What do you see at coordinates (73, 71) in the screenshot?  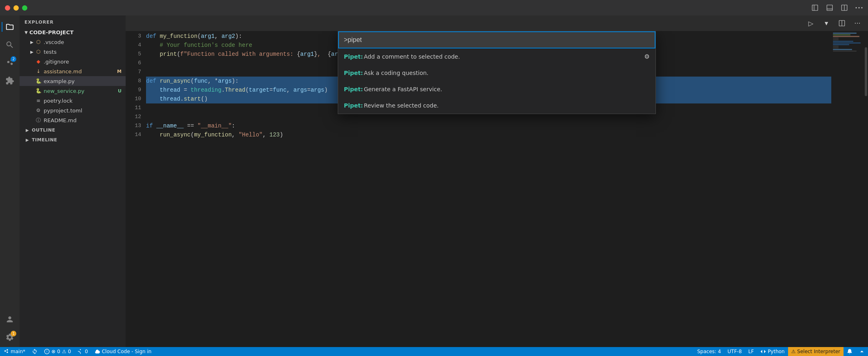 I see `tree-item-assistance: ↓ assistance.md M` at bounding box center [73, 71].